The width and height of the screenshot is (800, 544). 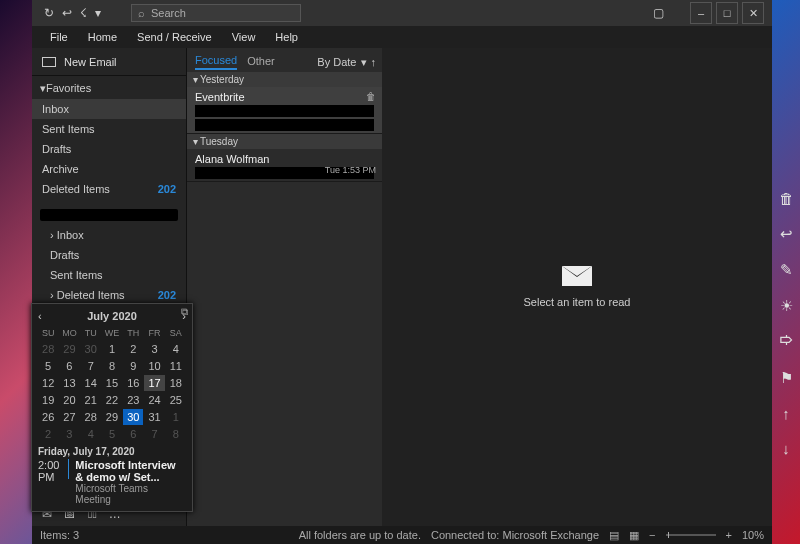 I want to click on cal-dow: TH, so click(x=133, y=333).